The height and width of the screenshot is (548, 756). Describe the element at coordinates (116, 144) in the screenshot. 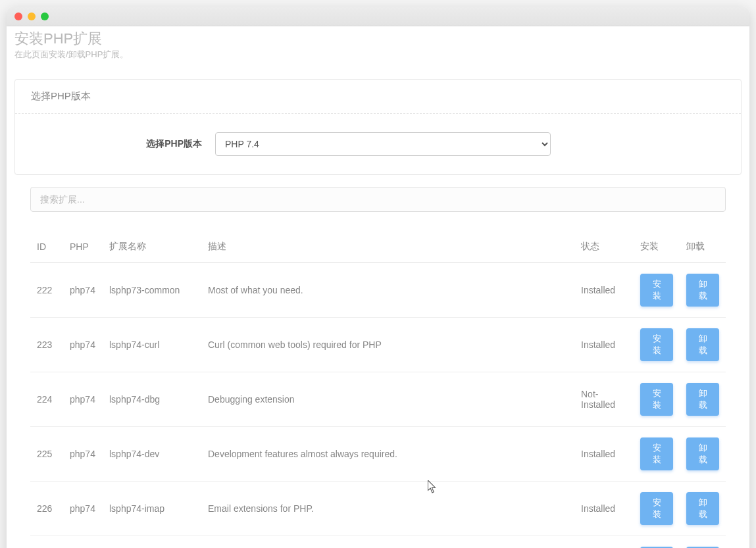

I see `php-version-label: 选择PHP版本` at that location.